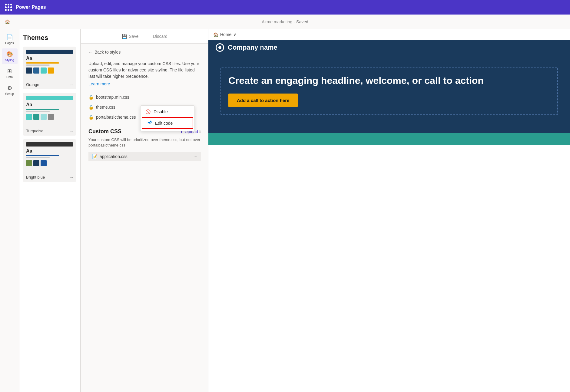 The image size is (570, 392). I want to click on sidebar-item-data: ⊞ Data, so click(10, 73).